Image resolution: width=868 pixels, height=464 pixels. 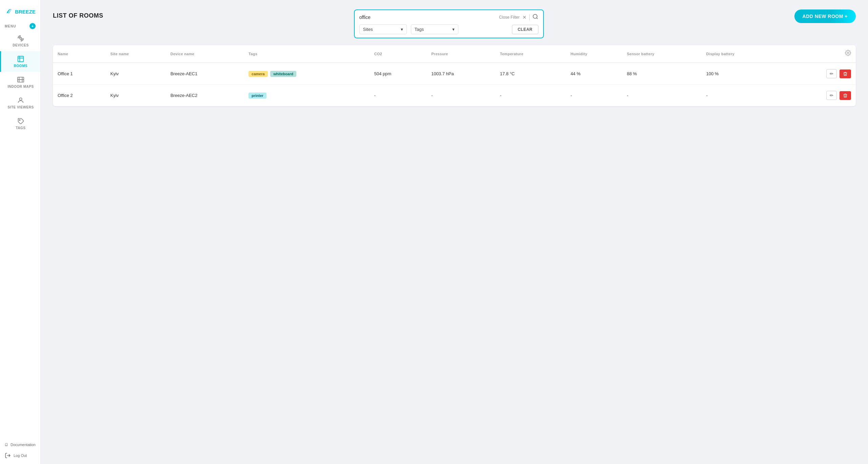 I want to click on room-co2: 504 ppm, so click(x=398, y=74).